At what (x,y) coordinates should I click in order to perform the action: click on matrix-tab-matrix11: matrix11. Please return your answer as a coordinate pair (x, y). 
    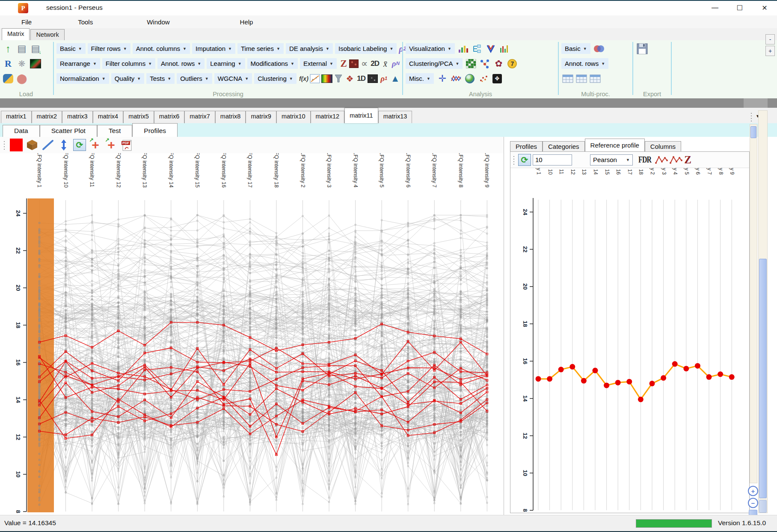
    Looking at the image, I should click on (361, 115).